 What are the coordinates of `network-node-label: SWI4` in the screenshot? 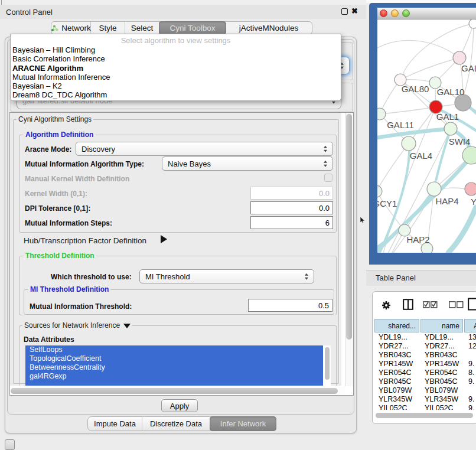 It's located at (459, 142).